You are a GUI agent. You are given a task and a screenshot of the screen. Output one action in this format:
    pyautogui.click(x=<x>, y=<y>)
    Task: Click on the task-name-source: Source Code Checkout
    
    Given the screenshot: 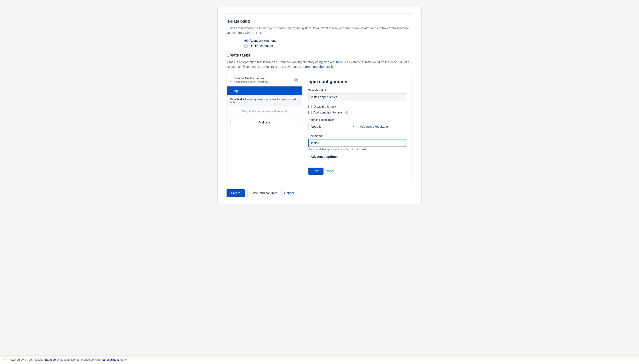 What is the action you would take?
    pyautogui.click(x=264, y=78)
    